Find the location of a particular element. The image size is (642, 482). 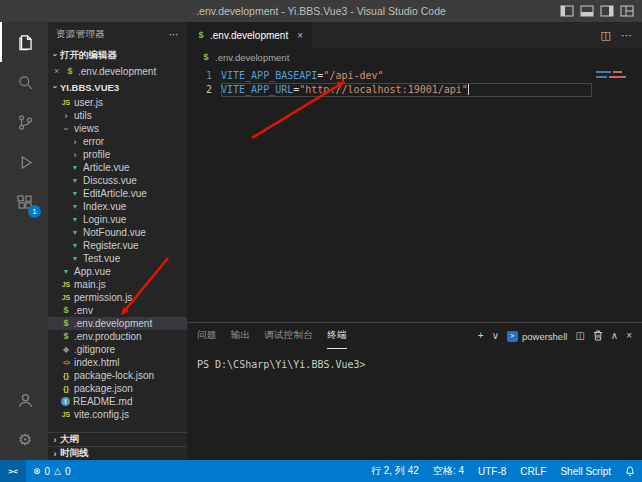

code-line-2: 2VITE_APP_URL="http://localhost:19001/ap… is located at coordinates (414, 90).